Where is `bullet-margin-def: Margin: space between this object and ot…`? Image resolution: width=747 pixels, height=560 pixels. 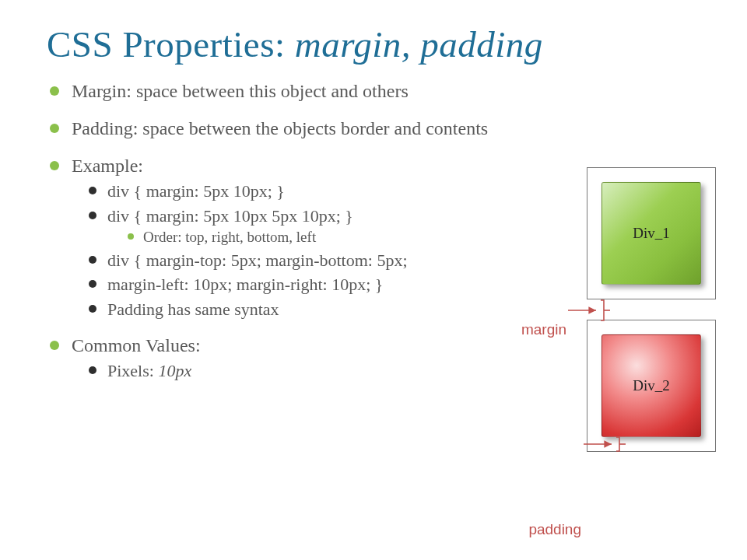 bullet-margin-def: Margin: space between this object and ot… is located at coordinates (374, 91).